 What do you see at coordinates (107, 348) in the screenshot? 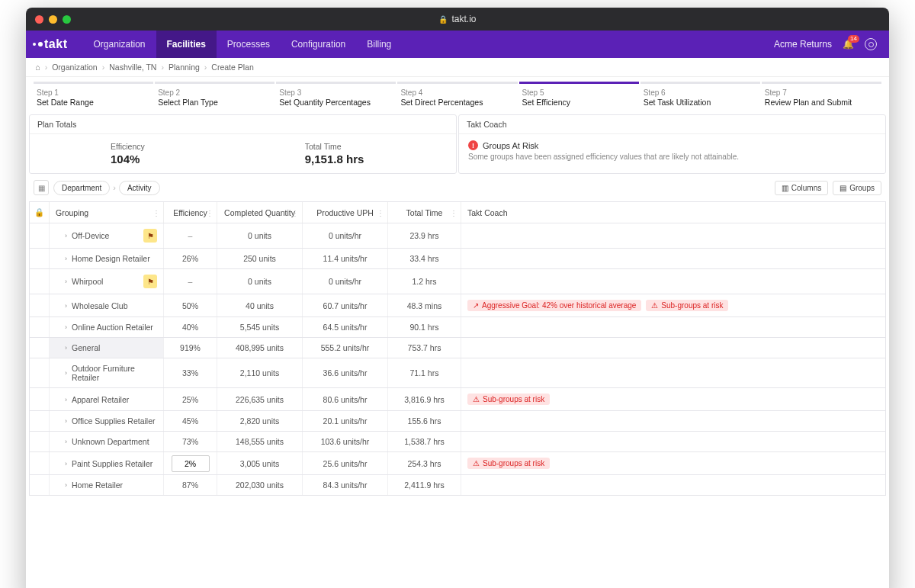
I see `grouping-cell: ›General` at bounding box center [107, 348].